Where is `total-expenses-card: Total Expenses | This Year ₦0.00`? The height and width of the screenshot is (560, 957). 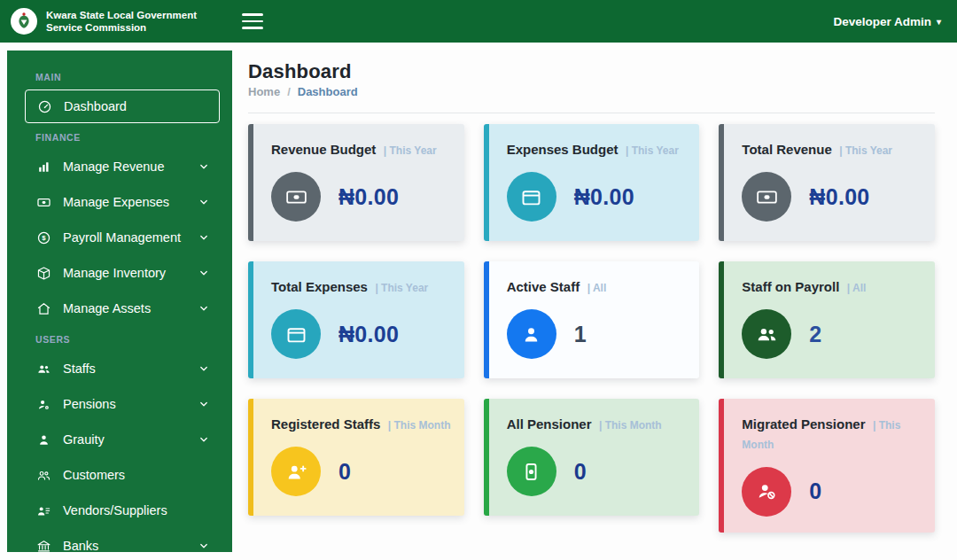
total-expenses-card: Total Expenses | This Year ₦0.00 is located at coordinates (356, 320).